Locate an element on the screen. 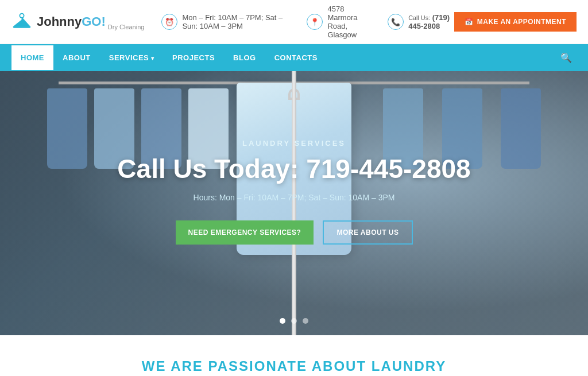  hours-info: ⏰ Mon – Fri: 10AM – 7PM; Sat – Sun: 10AM… is located at coordinates (225, 22).